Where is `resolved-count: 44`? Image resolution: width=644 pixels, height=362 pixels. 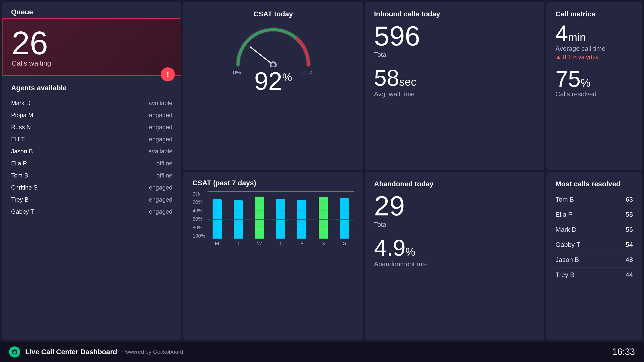 resolved-count: 44 is located at coordinates (629, 275).